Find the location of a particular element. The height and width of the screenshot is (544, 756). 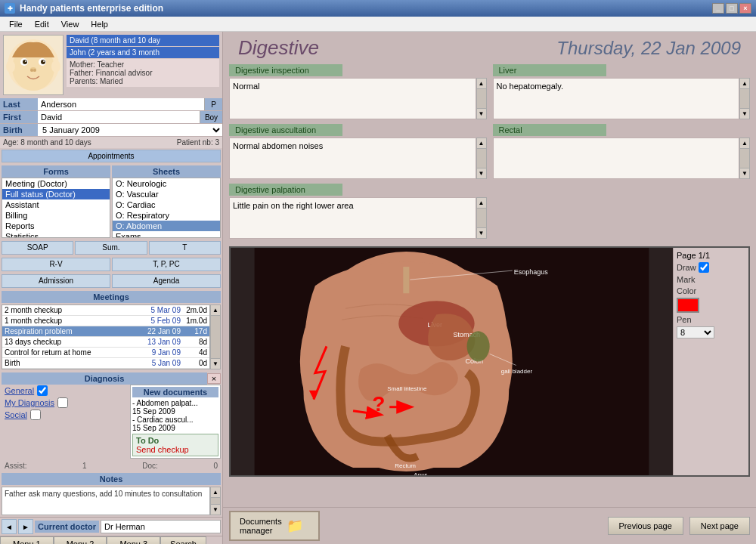

color-swatch is located at coordinates (688, 305).